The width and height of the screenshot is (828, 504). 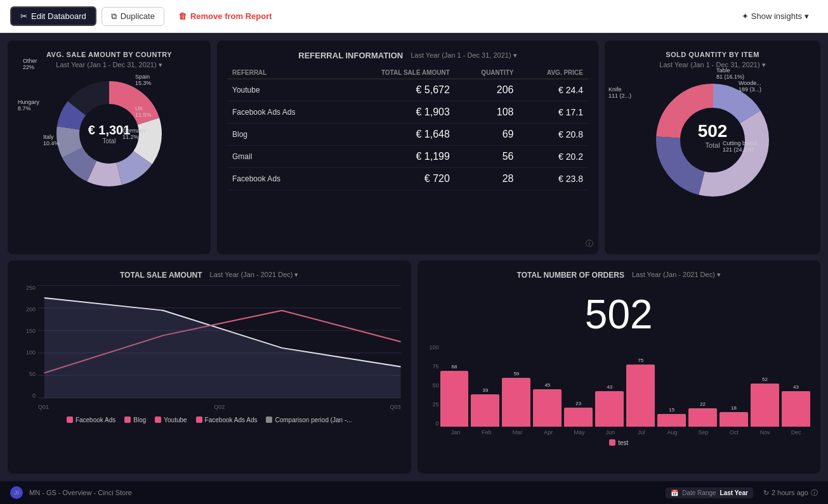 What do you see at coordinates (128, 420) in the screenshot?
I see `legend-blog-dot` at bounding box center [128, 420].